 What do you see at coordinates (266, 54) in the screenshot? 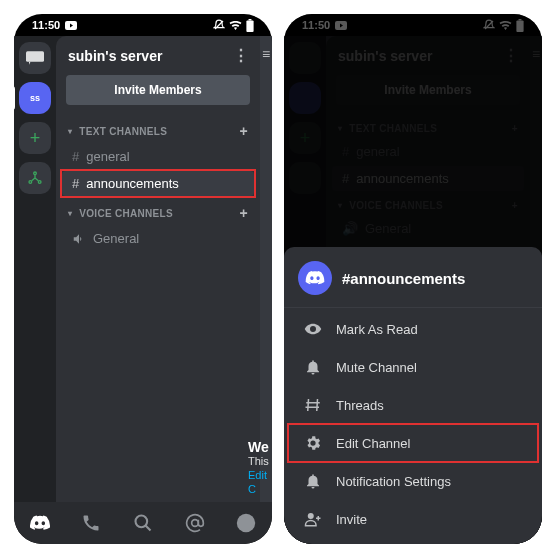
I see `hamburger-icon: ≡` at bounding box center [266, 54].